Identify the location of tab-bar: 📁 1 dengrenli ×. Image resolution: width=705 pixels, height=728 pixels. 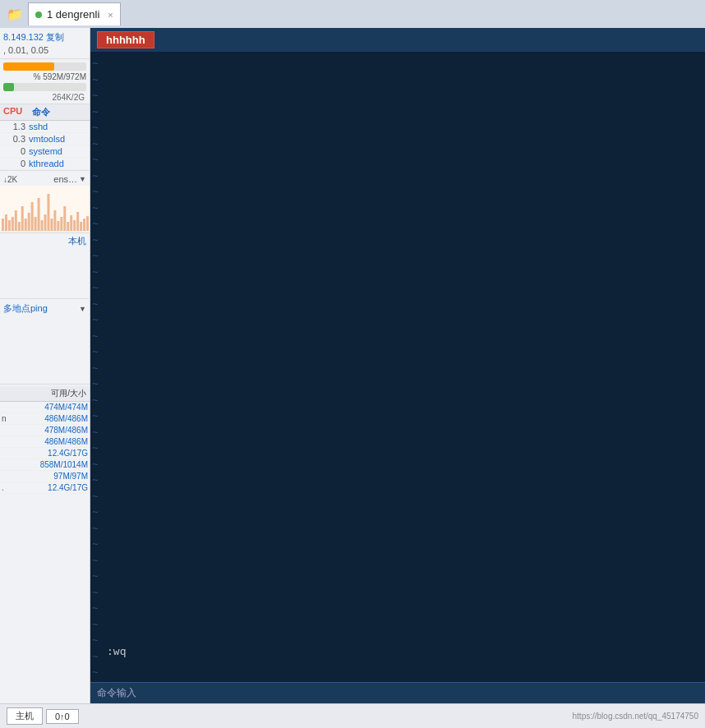
(352, 14).